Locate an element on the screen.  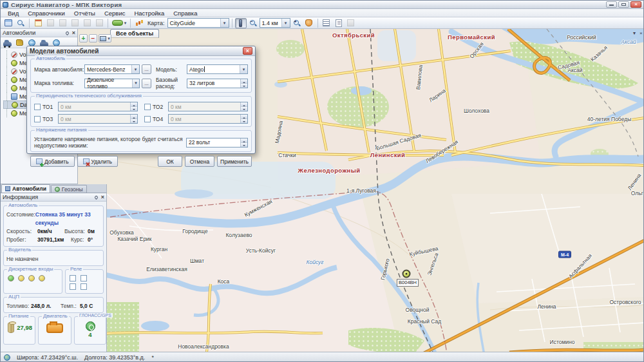
cancel-button: Отмена is located at coordinates (200, 161).